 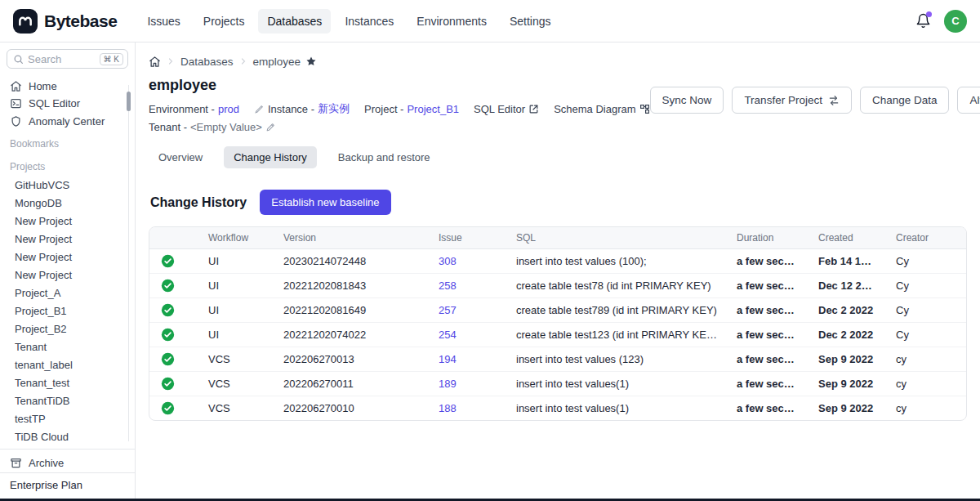 I want to click on cell-sql: insert into test values (100);, so click(x=617, y=262).